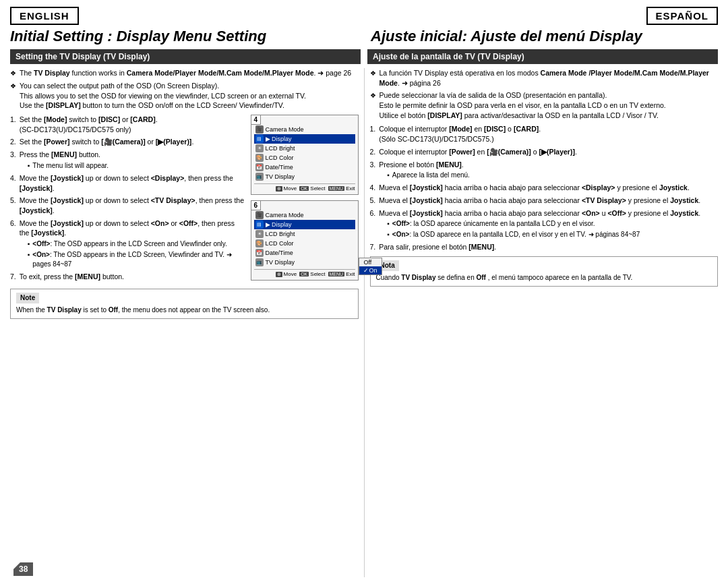 The image size is (728, 584). Describe the element at coordinates (13, 124) in the screenshot. I see `step-num-1: 1.` at that location.